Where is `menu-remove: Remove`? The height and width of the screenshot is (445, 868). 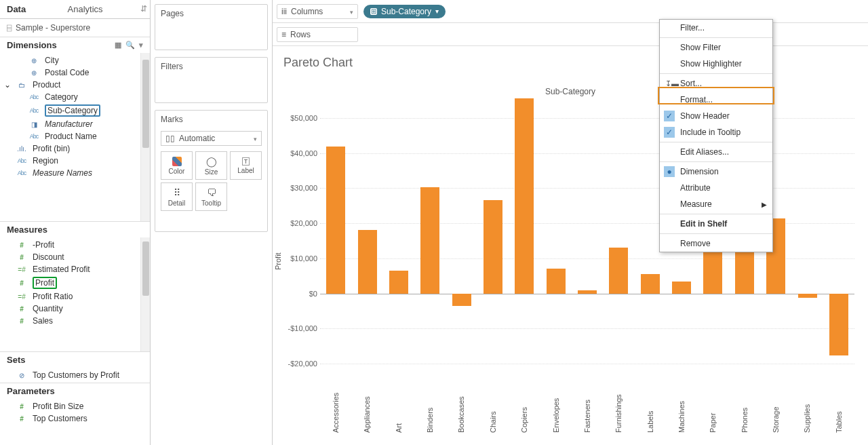 menu-remove: Remove is located at coordinates (716, 244).